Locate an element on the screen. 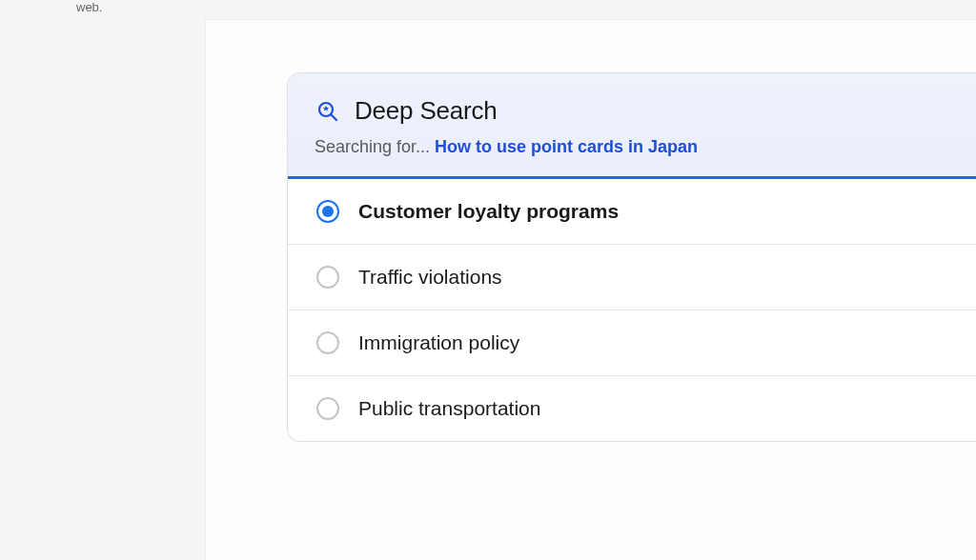 Image resolution: width=976 pixels, height=560 pixels. option-label: Public transportation is located at coordinates (450, 409).